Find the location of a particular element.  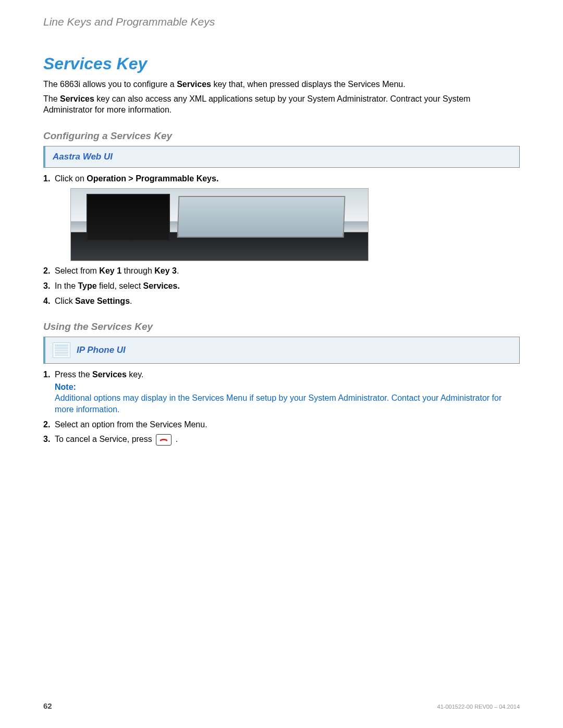

web-ui-banner: Aastra Web UI is located at coordinates (282, 157).